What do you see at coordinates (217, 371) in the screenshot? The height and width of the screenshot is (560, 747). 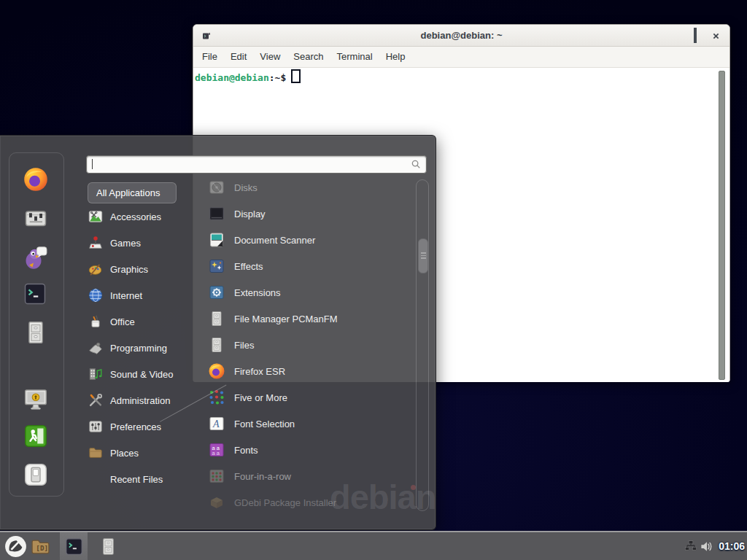 I see `firefox-icon` at bounding box center [217, 371].